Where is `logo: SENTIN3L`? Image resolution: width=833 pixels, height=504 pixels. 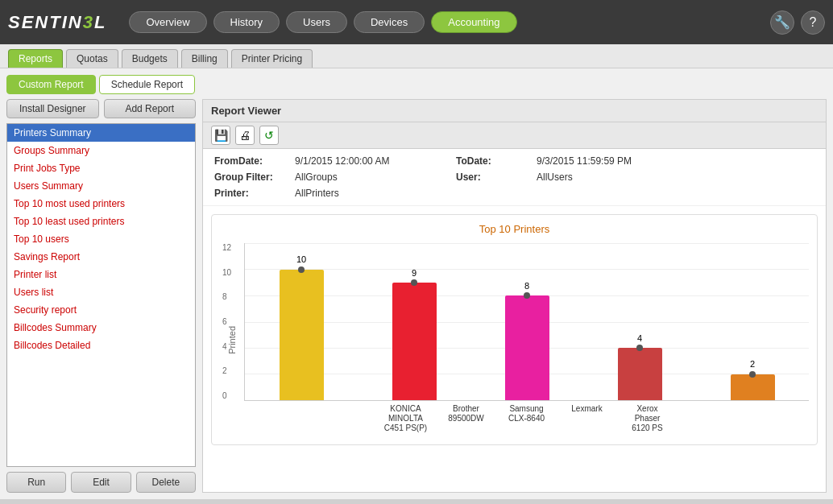
logo: SENTIN3L is located at coordinates (57, 23).